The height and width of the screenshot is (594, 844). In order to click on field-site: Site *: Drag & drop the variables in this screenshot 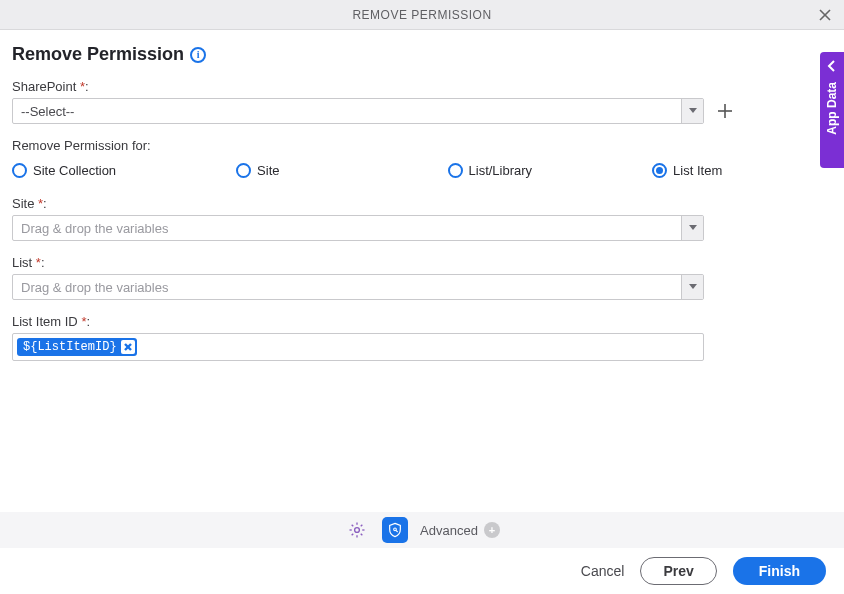, I will do `click(420, 218)`.